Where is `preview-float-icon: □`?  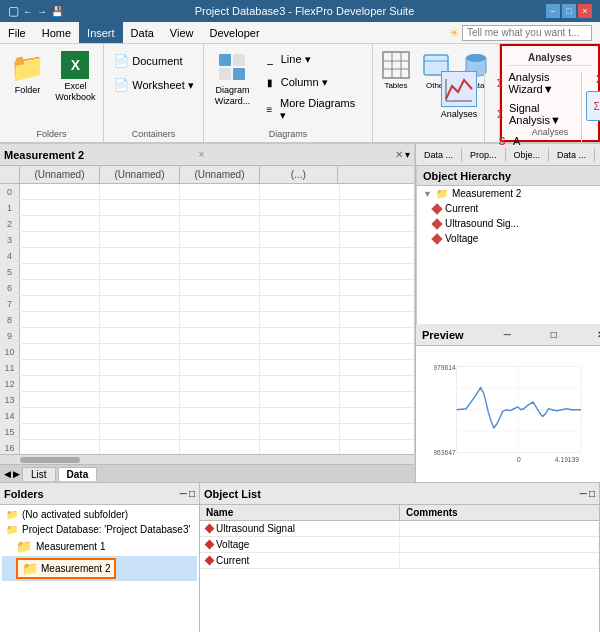 preview-float-icon: □ is located at coordinates (554, 334).